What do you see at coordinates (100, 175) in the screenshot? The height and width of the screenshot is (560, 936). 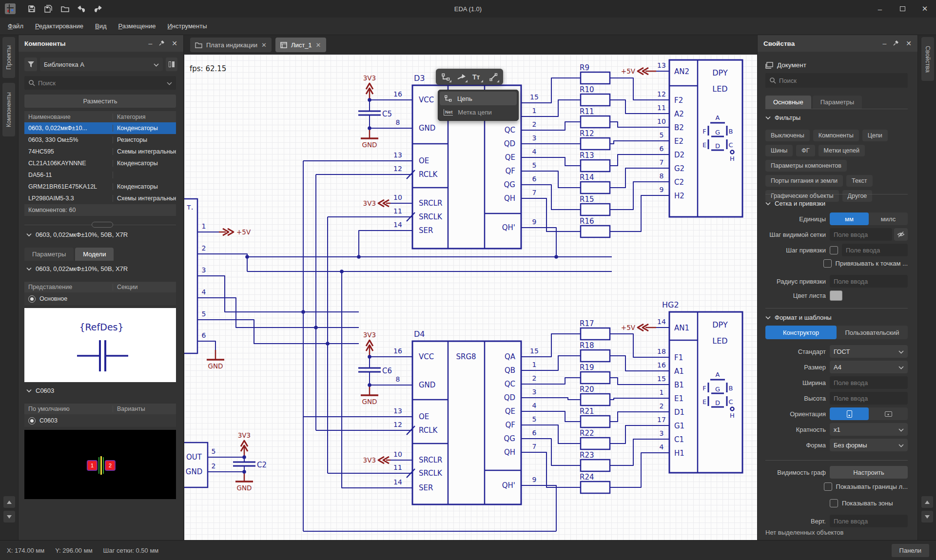 I see `table-row: DA56-11` at bounding box center [100, 175].